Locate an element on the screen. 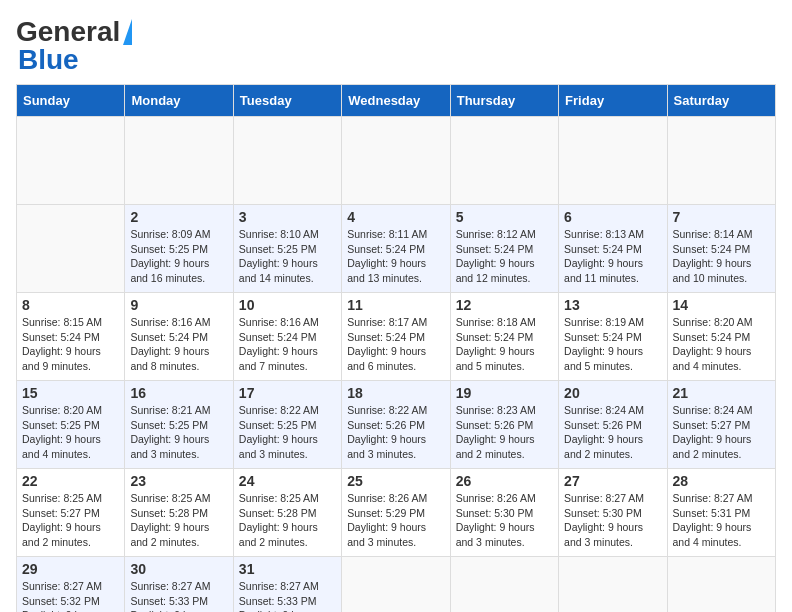 This screenshot has width=792, height=612. column-header-saturday: Saturday is located at coordinates (721, 101).